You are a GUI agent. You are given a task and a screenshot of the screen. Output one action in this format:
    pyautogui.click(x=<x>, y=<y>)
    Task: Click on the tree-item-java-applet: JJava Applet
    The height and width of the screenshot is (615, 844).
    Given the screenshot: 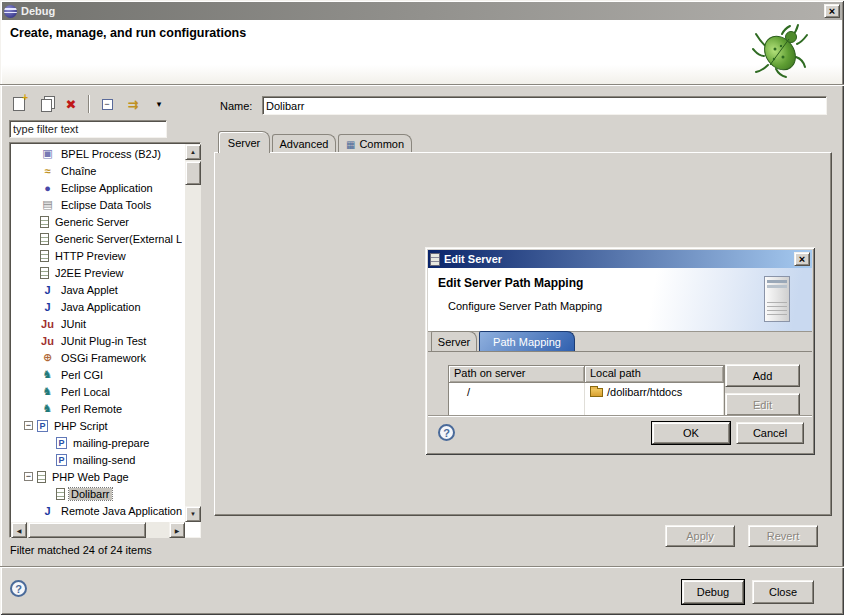 What is the action you would take?
    pyautogui.click(x=97, y=290)
    